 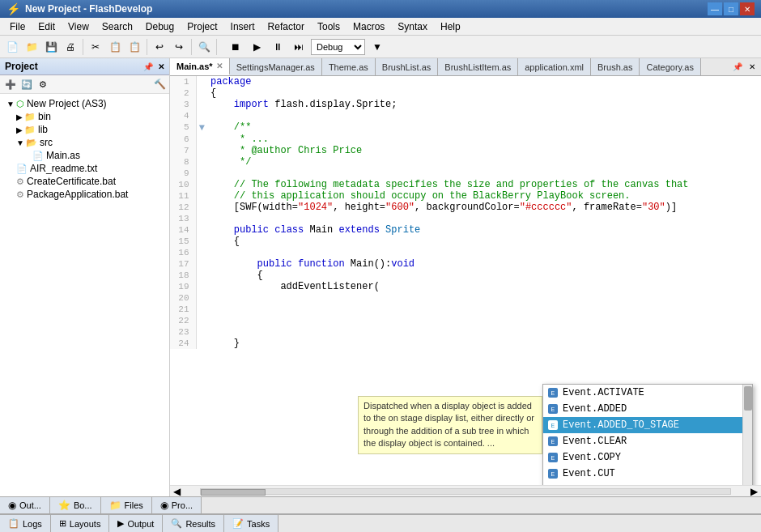 I want to click on panel-tab-layouts: ⊞ Layouts, so click(x=81, y=523).